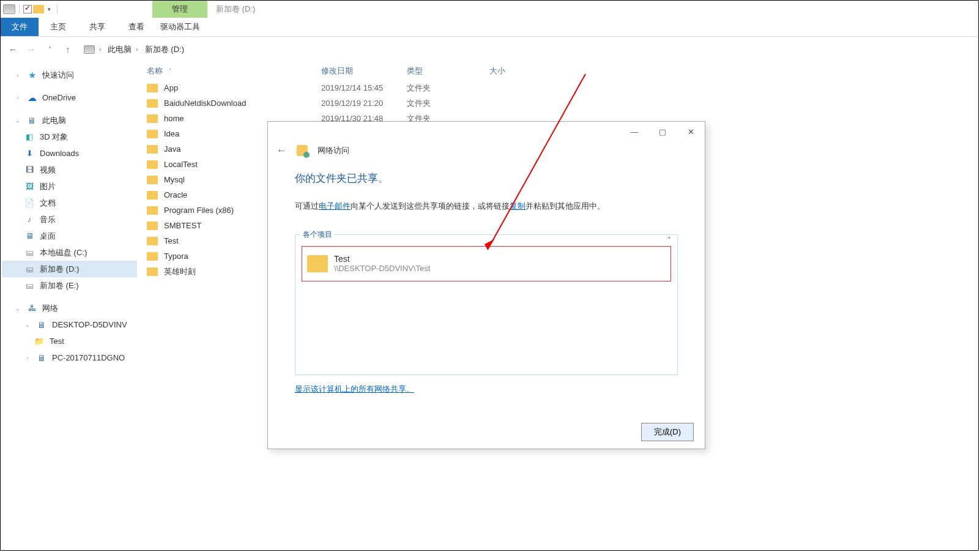 Image resolution: width=980 pixels, height=552 pixels. Describe the element at coordinates (558, 71) in the screenshot. I see `column-headers: 名称˄ 修改日期 类型 大小` at that location.